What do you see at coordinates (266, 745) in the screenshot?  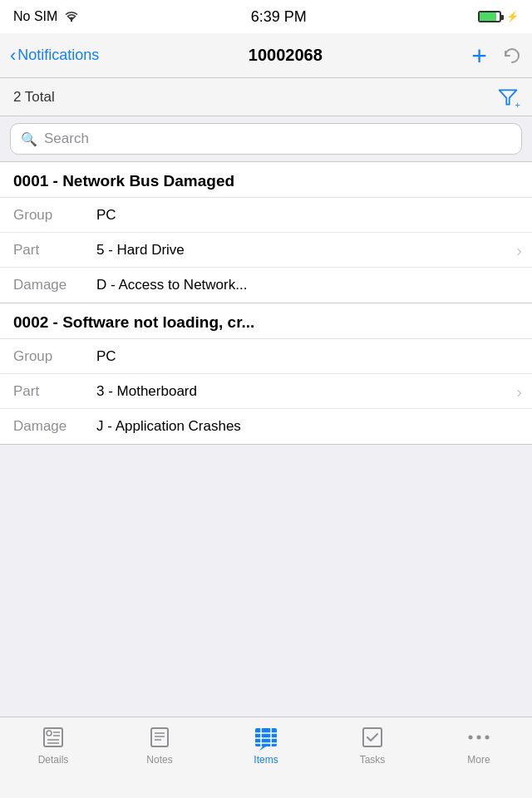 I see `tab-items: Items` at bounding box center [266, 745].